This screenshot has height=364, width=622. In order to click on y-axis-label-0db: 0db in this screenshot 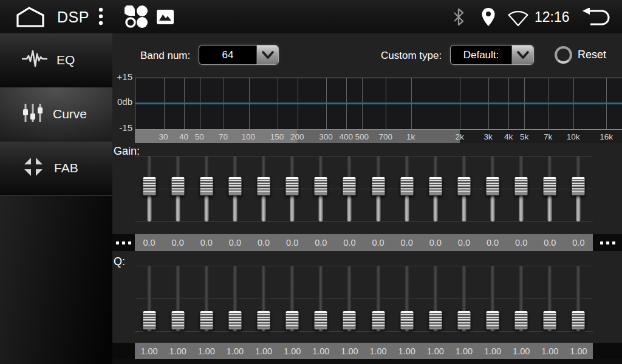, I will do `click(123, 102)`.